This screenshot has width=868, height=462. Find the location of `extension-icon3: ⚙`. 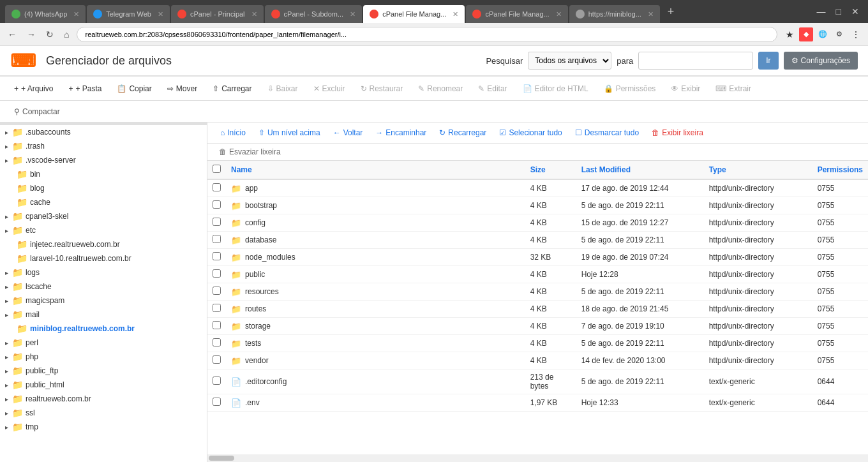

extension-icon3: ⚙ is located at coordinates (839, 34).